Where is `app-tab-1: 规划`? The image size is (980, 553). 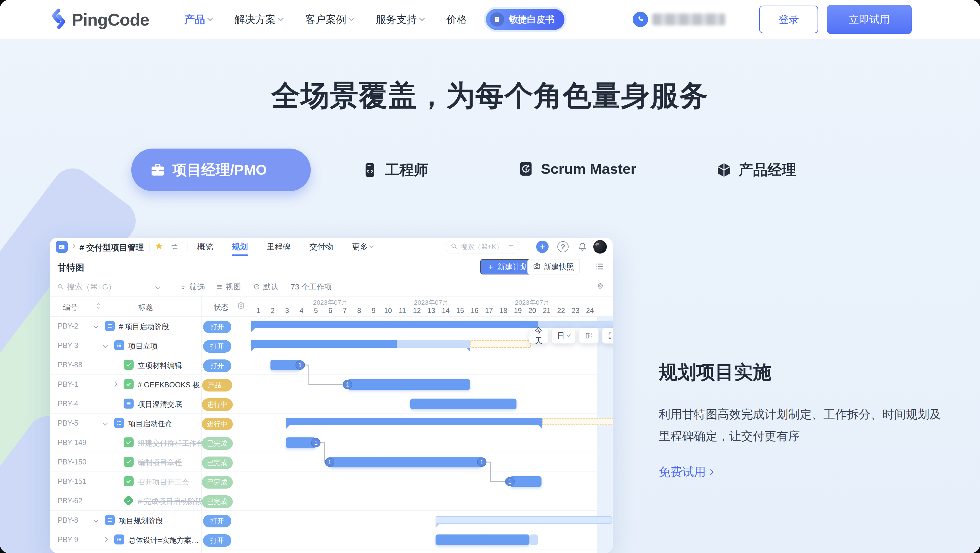 app-tab-1: 规划 is located at coordinates (240, 247).